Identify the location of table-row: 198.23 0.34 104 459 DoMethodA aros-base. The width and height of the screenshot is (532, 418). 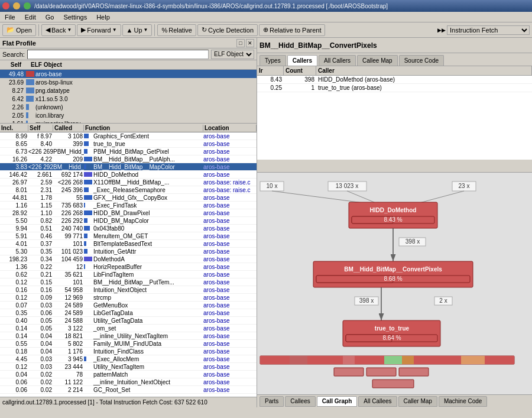
(128, 259).